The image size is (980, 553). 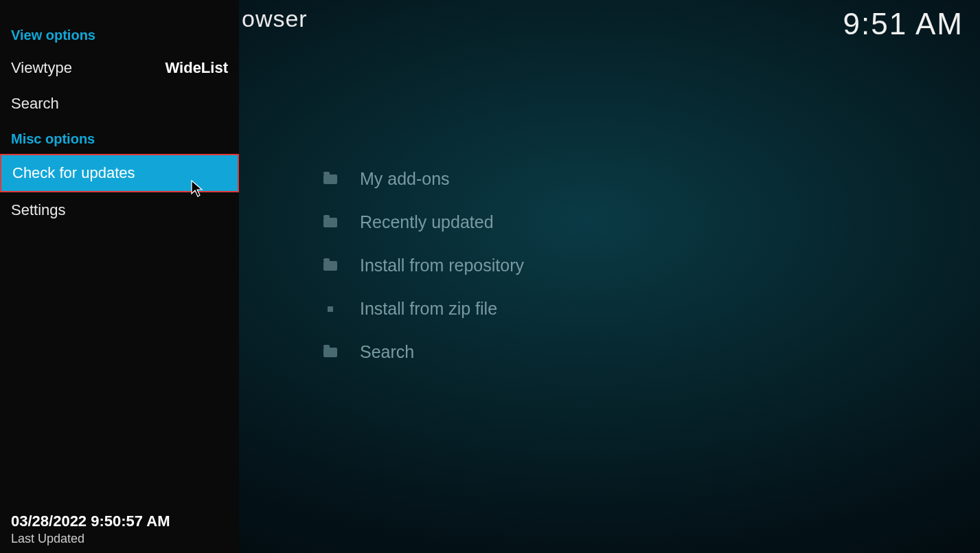 What do you see at coordinates (423, 352) in the screenshot?
I see `list-item-search: Search` at bounding box center [423, 352].